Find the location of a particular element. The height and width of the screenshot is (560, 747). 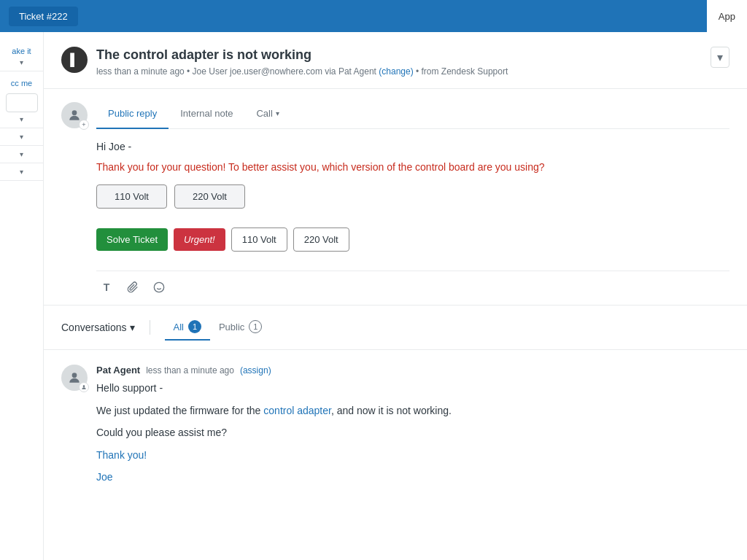

msg-line-3: Could you please assist me? is located at coordinates (413, 432).